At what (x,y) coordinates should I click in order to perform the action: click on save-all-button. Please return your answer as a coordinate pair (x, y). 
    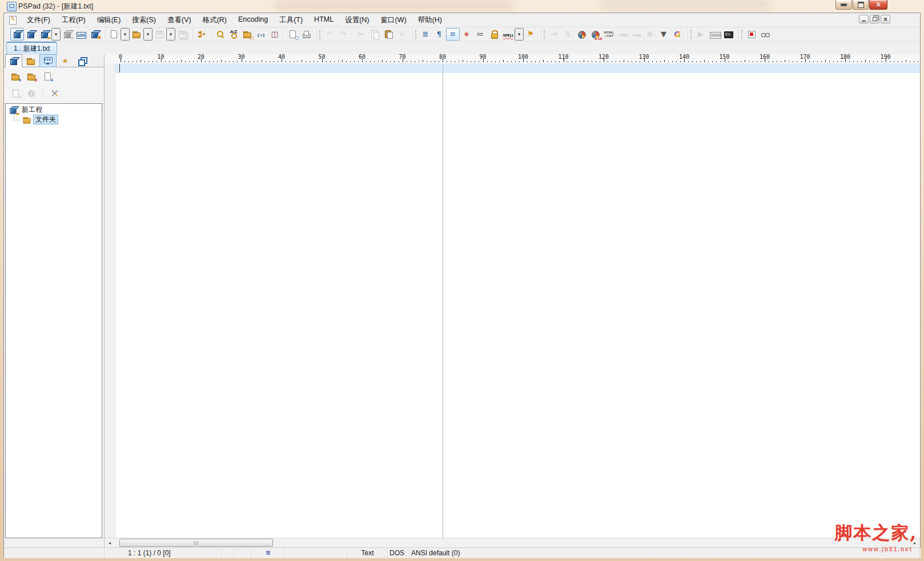
    Looking at the image, I should click on (182, 34).